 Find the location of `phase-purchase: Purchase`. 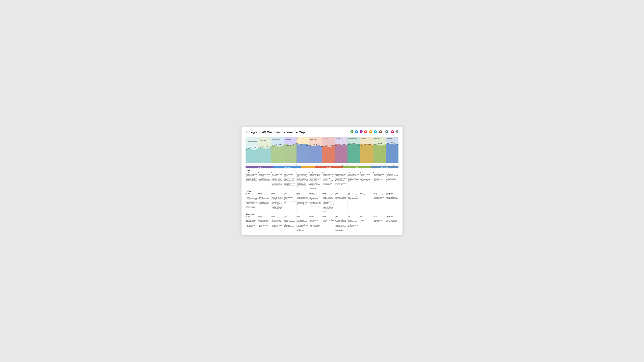

phase-purchase: Purchase is located at coordinates (329, 167).